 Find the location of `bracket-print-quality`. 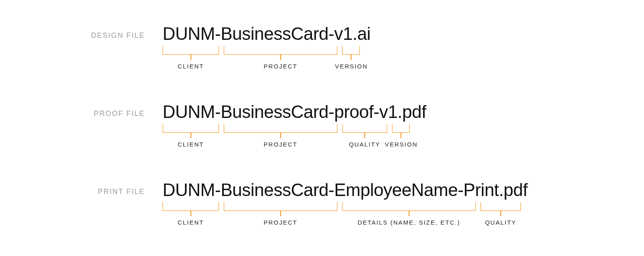

bracket-print-quality is located at coordinates (501, 206).